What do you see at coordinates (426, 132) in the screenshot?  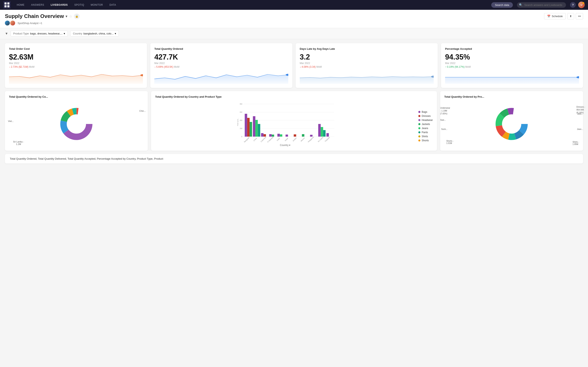 I see `legend-pants: Pants` at bounding box center [426, 132].